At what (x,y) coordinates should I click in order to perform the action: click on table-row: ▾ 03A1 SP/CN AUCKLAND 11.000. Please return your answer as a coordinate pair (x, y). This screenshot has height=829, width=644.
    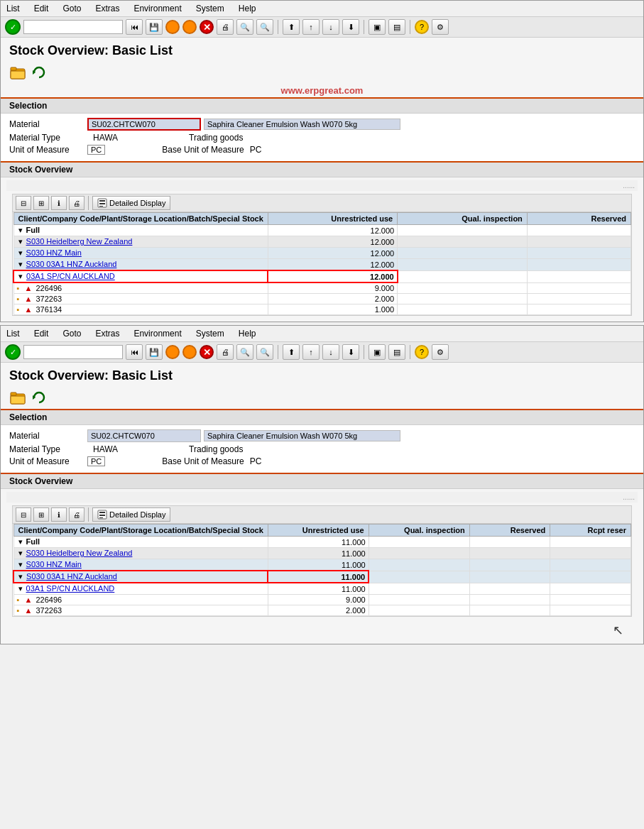
    Looking at the image, I should click on (322, 589).